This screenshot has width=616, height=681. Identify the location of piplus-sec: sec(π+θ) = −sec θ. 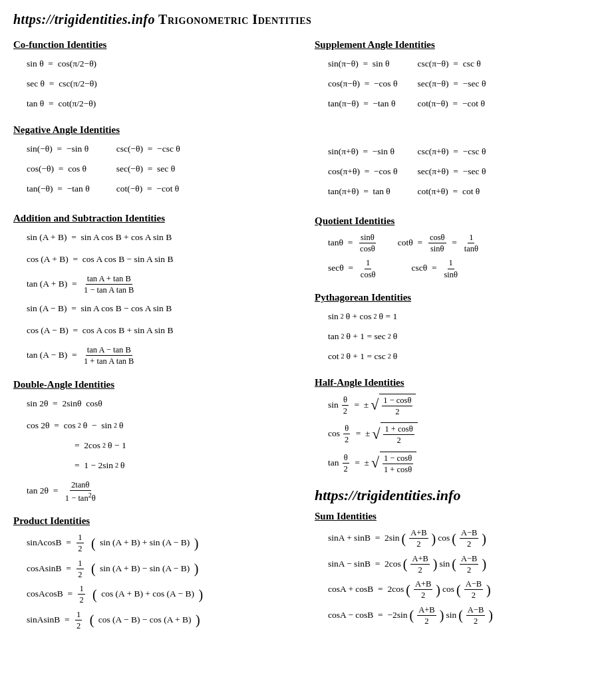
(451, 172).